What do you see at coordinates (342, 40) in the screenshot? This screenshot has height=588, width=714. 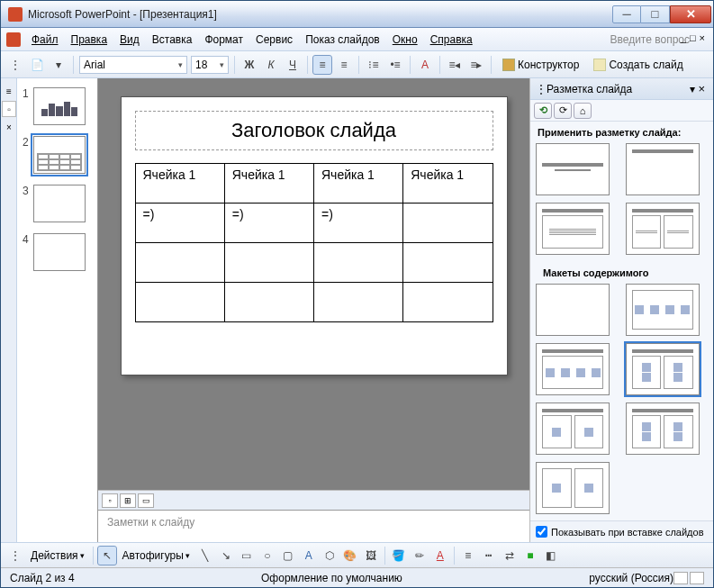 I see `menu-slideshow: Показ слайдов` at bounding box center [342, 40].